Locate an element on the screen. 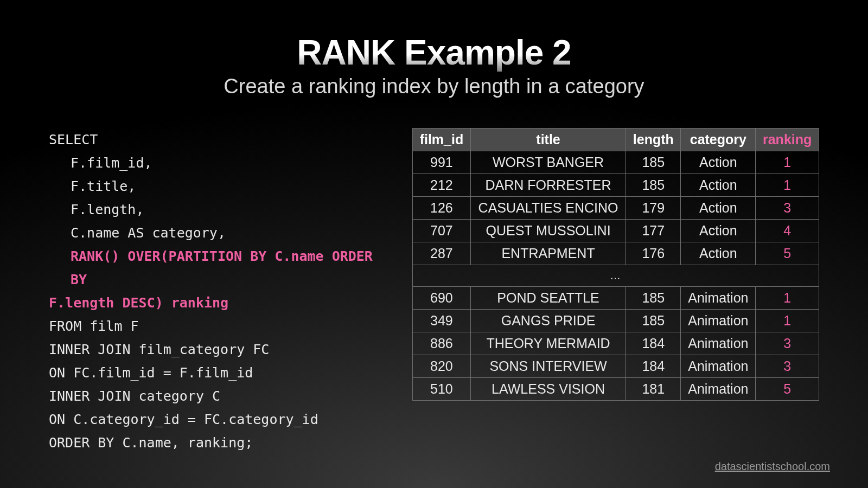  cell-film_id: 991 is located at coordinates (442, 163).